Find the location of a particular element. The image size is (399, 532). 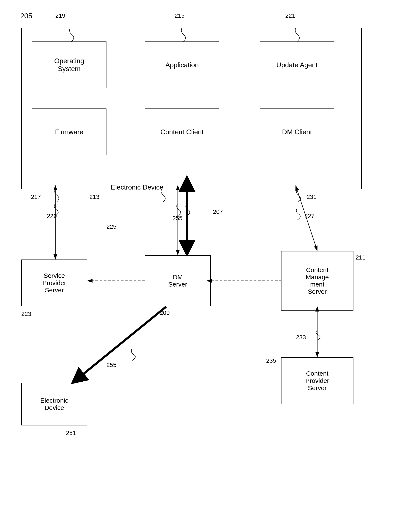

ref-211: 211 is located at coordinates (361, 258).